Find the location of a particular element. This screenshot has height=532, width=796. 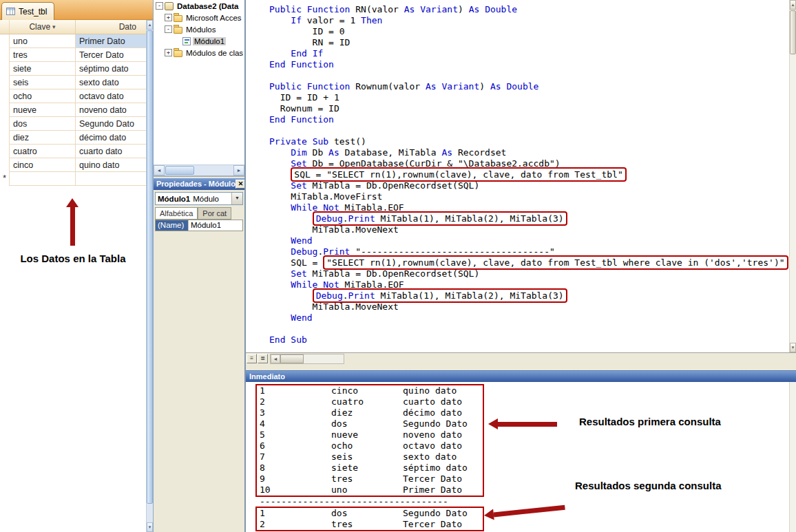

property-name-cell: (Name) is located at coordinates (172, 226).